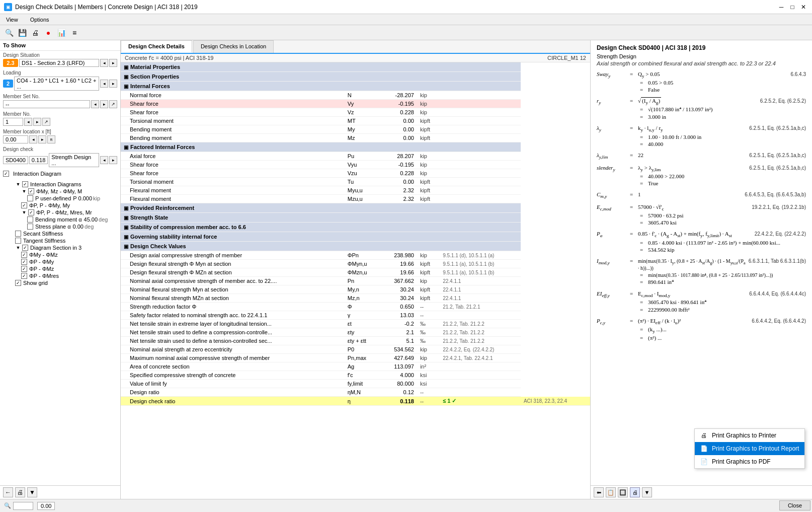 The width and height of the screenshot is (812, 512). I want to click on toolbar-btn-2: 💾, so click(22, 33).